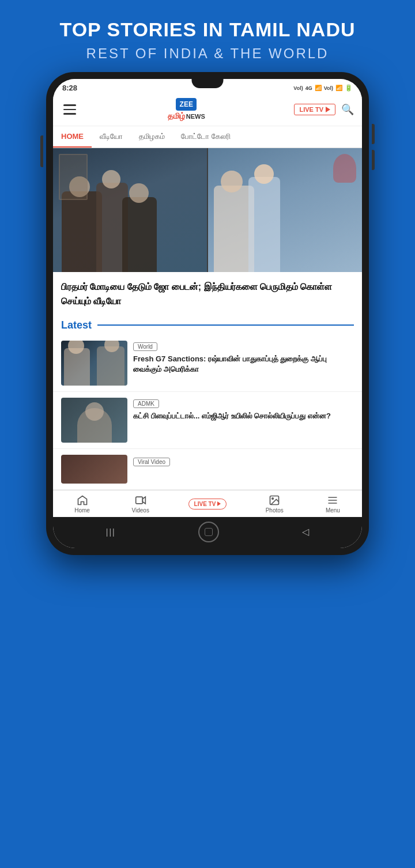 This screenshot has height=868, width=415. What do you see at coordinates (311, 110) in the screenshot?
I see `live-tv-label: LIVE TV` at bounding box center [311, 110].